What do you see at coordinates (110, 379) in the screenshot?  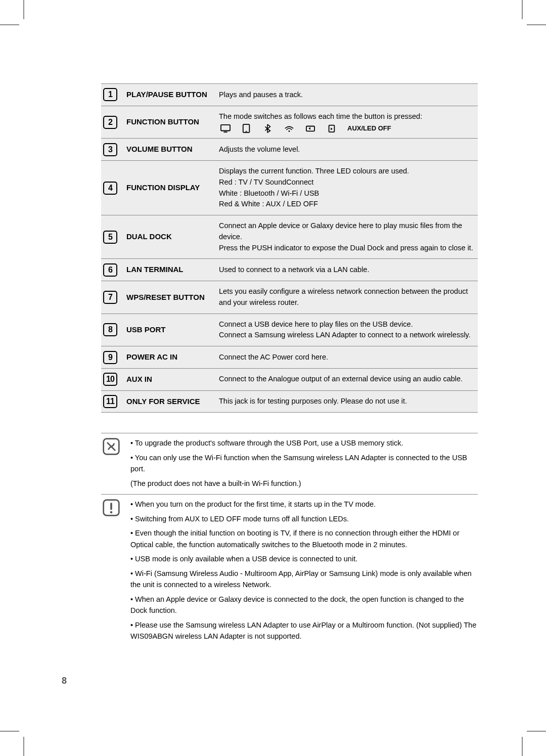 I see `row-number: 10` at bounding box center [110, 379].